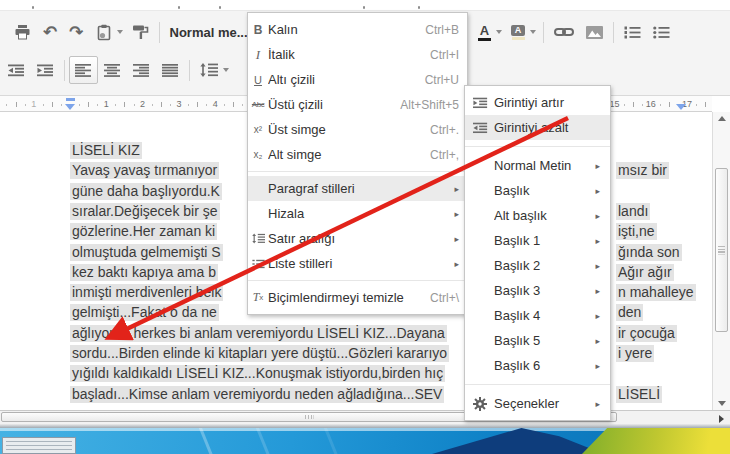 The width and height of the screenshot is (730, 454). What do you see at coordinates (538, 340) in the screenshot?
I see `menu-item-heading-5: Başlık 5` at bounding box center [538, 340].